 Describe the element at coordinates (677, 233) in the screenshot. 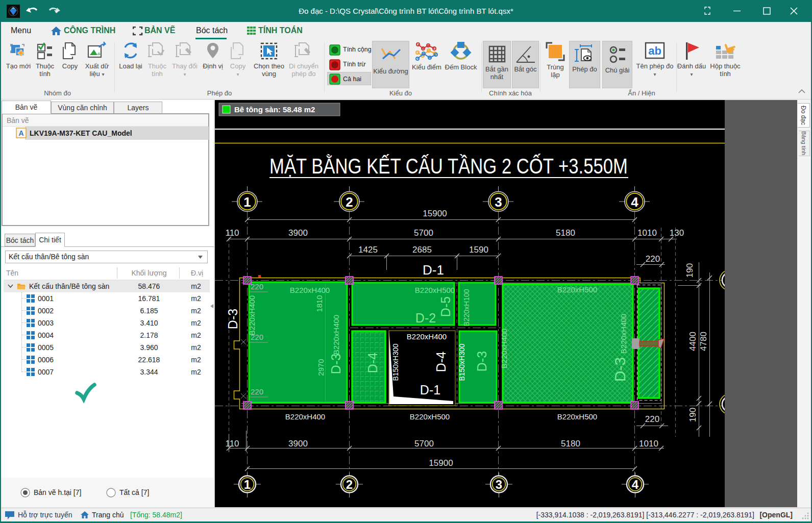

I see `svg-text: 130` at that location.